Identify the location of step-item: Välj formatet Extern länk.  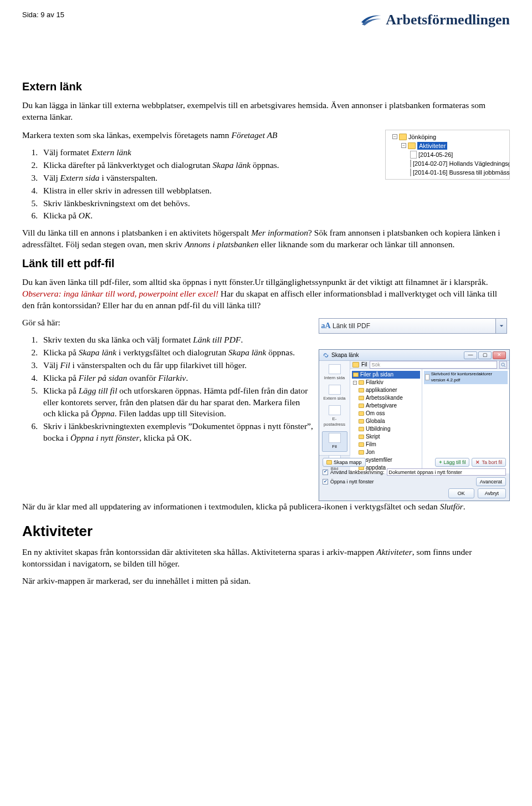
(209, 153).